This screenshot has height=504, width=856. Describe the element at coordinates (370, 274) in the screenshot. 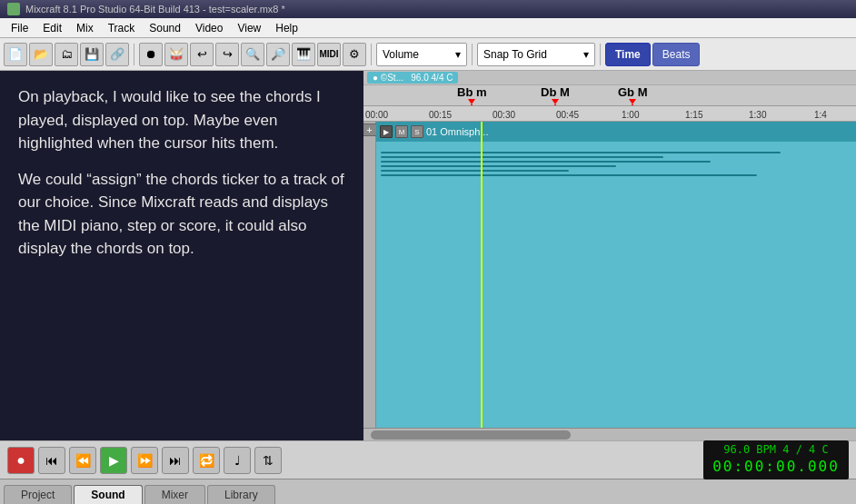

I see `track-controls: +` at that location.